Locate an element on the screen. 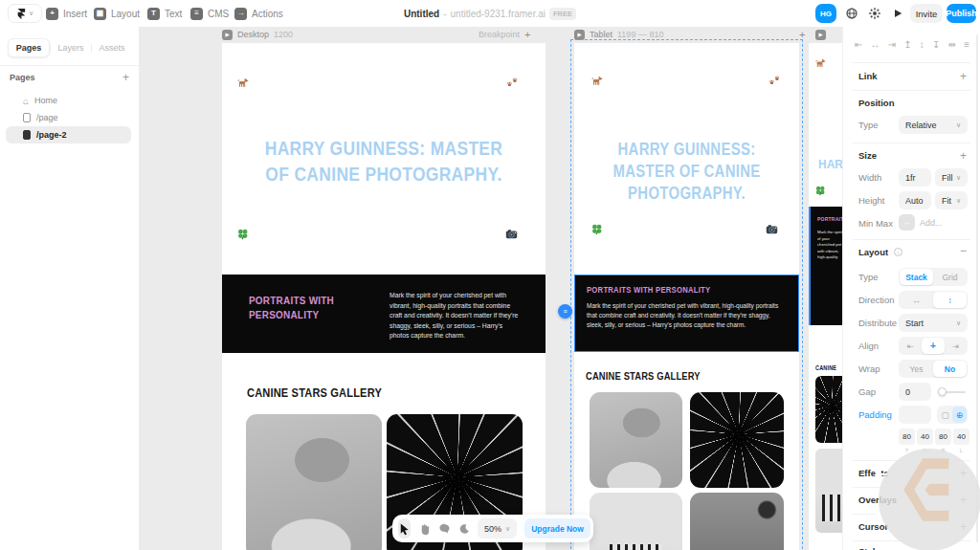 The height and width of the screenshot is (550, 980). select-tool-button is located at coordinates (404, 528).